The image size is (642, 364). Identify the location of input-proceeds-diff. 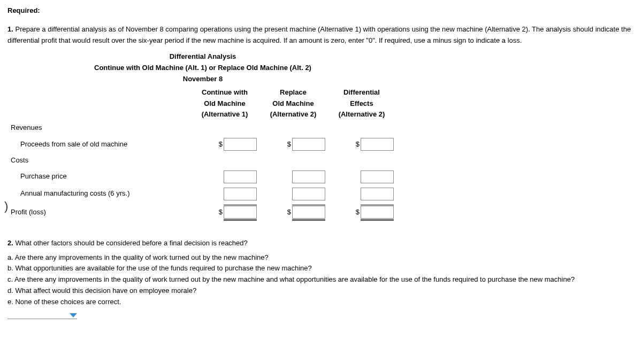
(377, 144).